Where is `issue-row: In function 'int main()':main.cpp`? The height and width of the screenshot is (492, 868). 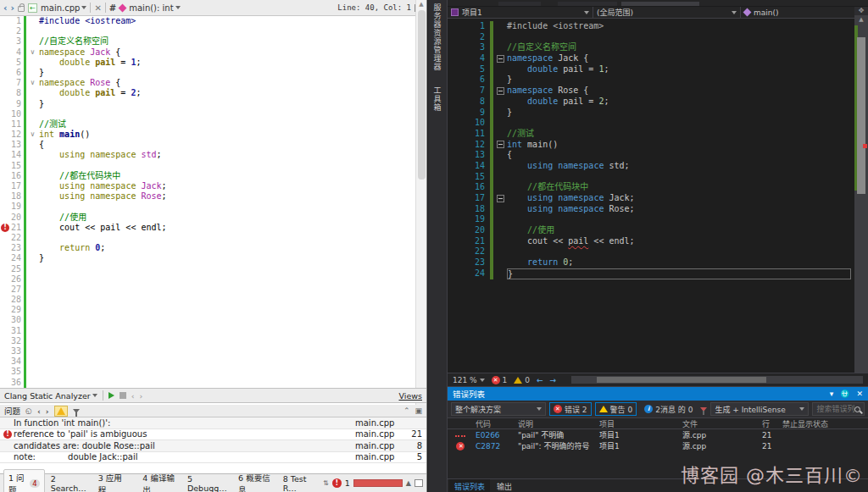
issue-row: In function 'int main()':main.cpp is located at coordinates (214, 423).